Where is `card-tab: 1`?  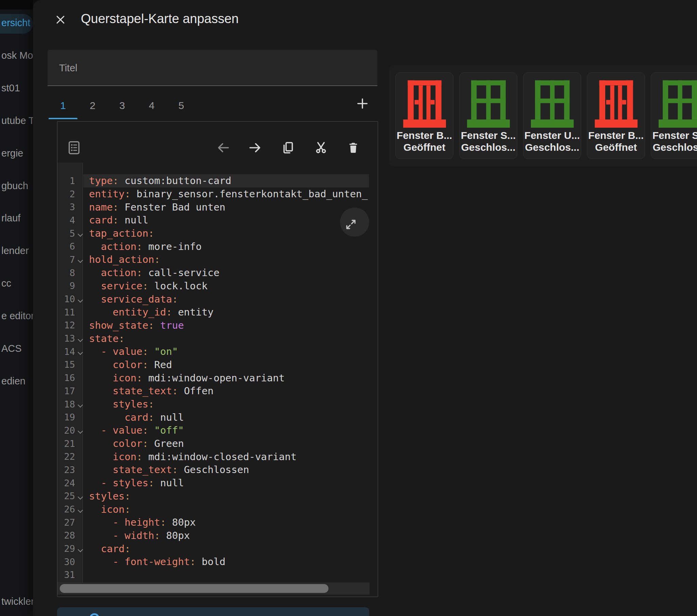
card-tab: 1 is located at coordinates (63, 106).